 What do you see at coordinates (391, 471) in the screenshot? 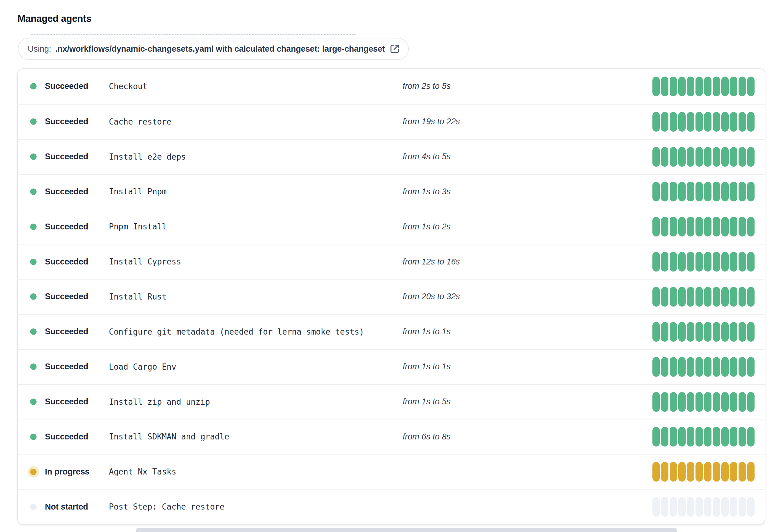
I see `agent-step-row: In progress Agent Nx Tasks` at bounding box center [391, 471].